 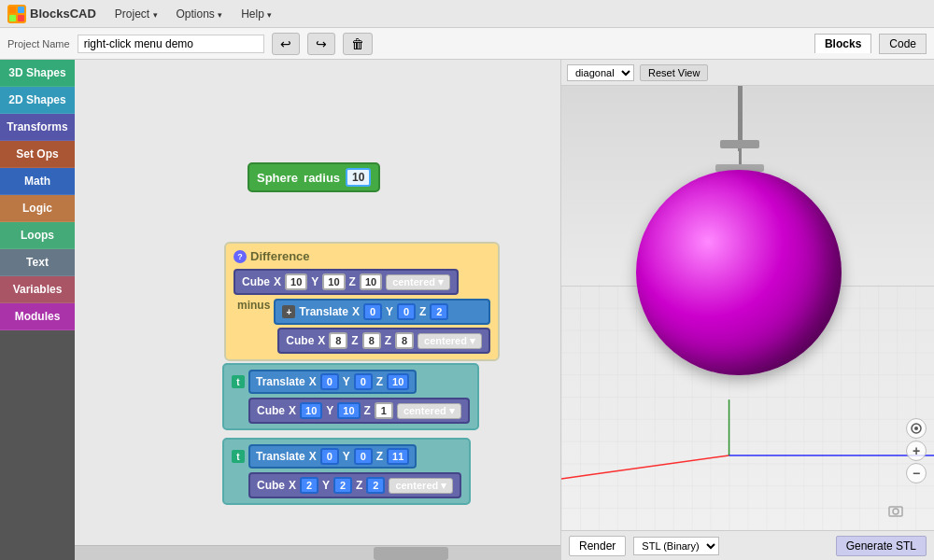 I want to click on t1-z: 10, so click(x=398, y=382).